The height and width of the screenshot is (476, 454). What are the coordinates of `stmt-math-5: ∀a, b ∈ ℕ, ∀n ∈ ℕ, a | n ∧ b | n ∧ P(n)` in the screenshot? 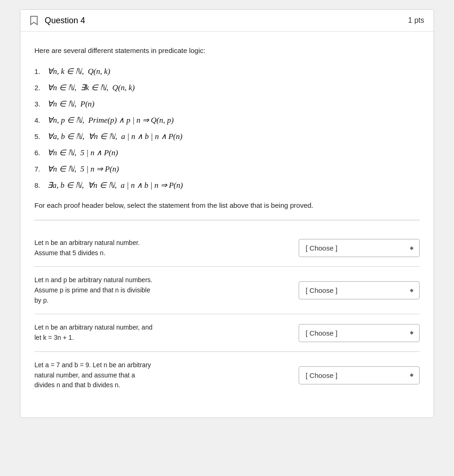 It's located at (115, 137).